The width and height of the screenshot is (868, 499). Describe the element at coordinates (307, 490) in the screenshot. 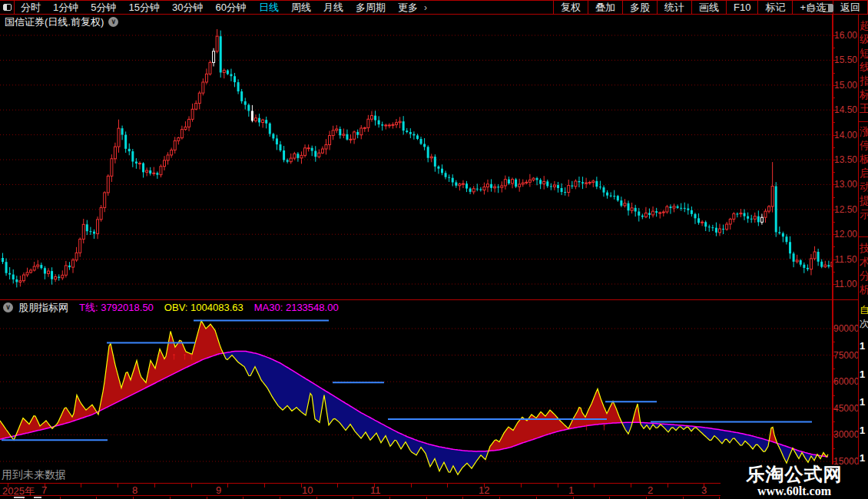

I see `date-label: 10` at that location.